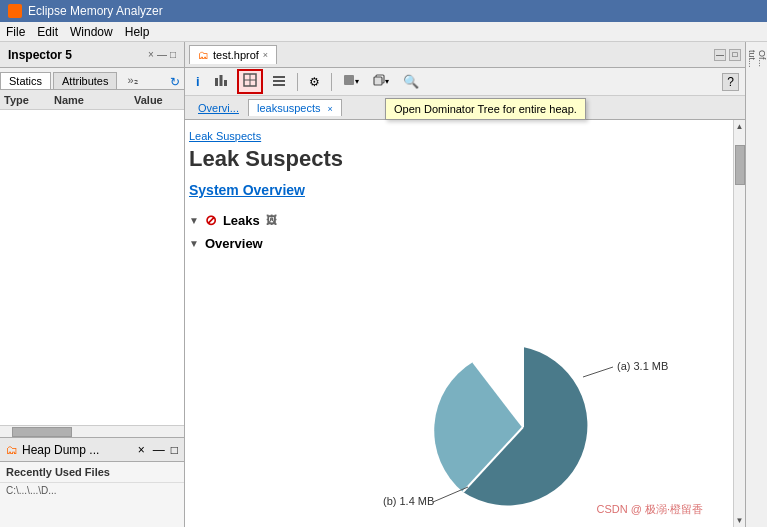 Image resolution: width=767 pixels, height=527 pixels. I want to click on histogram-btn, so click(279, 82).